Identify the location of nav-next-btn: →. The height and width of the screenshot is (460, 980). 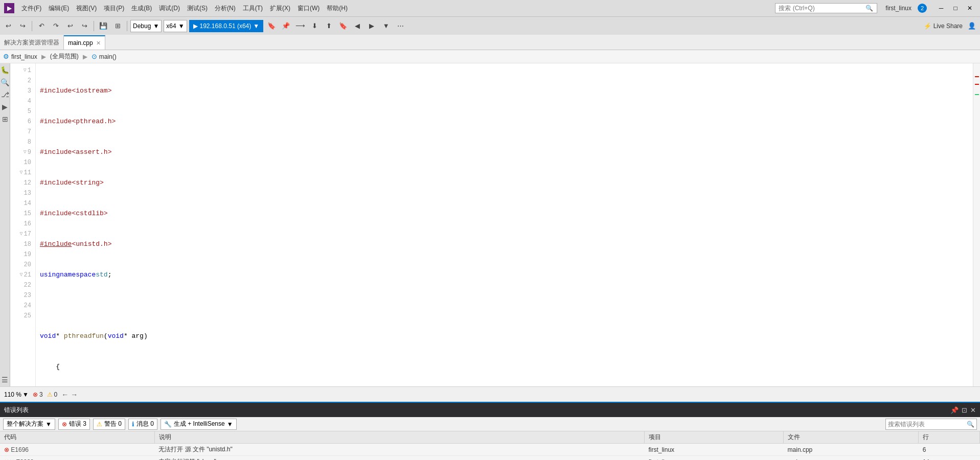
(74, 395).